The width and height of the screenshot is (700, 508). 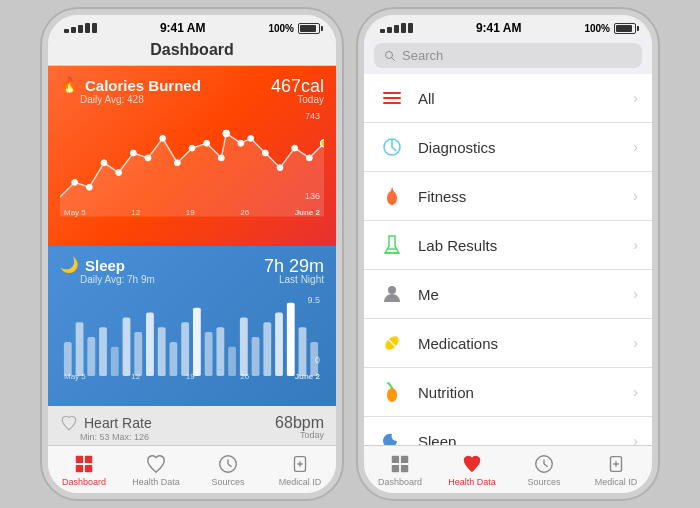 What do you see at coordinates (314, 300) in the screenshot?
I see `sleep-high: 9.5` at bounding box center [314, 300].